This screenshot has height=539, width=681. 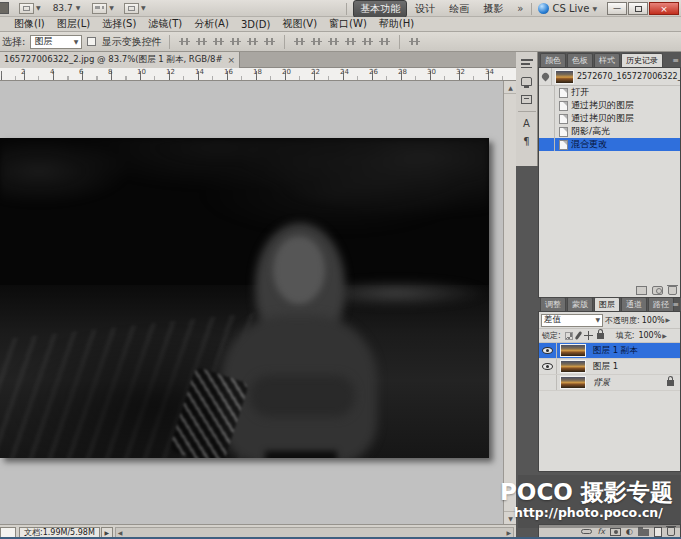 I want to click on layer-row: 图层 1 副本, so click(x=610, y=351).